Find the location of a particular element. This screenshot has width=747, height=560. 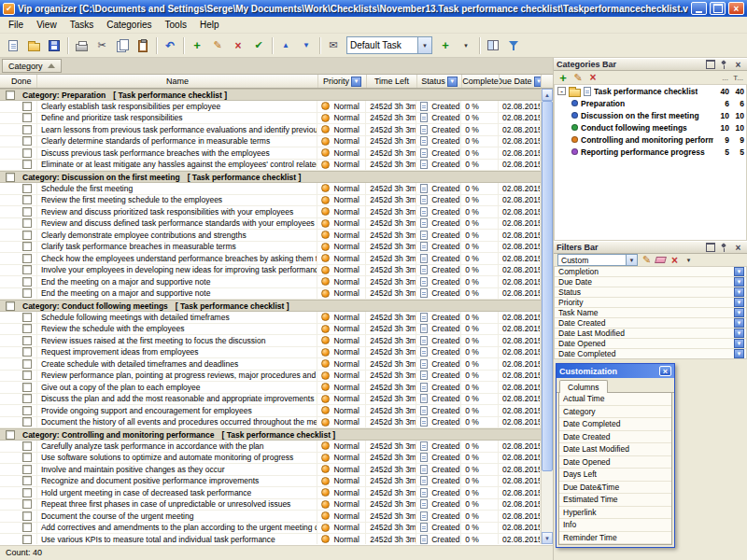

maximize-button is located at coordinates (717, 8).